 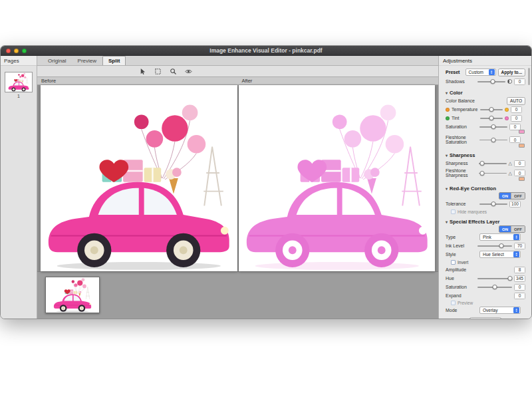 What do you see at coordinates (512, 196) in the screenshot?
I see `red-eye-on-off-toggle: ON OFF` at bounding box center [512, 196].